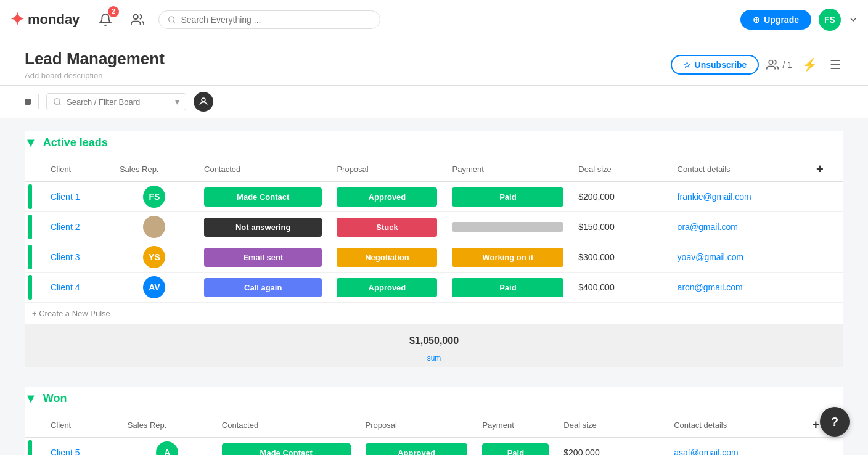 This screenshot has width=868, height=455. Describe the element at coordinates (740, 258) in the screenshot. I see `contact-details-cell: yoav@gmail.com` at that location.